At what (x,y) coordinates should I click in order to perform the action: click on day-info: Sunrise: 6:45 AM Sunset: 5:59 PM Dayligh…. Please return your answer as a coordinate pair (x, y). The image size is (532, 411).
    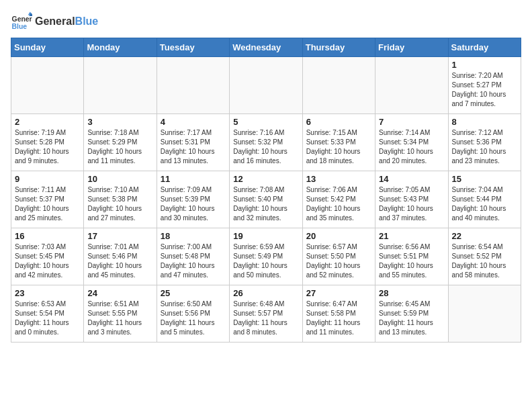
    Looking at the image, I should click on (411, 318).